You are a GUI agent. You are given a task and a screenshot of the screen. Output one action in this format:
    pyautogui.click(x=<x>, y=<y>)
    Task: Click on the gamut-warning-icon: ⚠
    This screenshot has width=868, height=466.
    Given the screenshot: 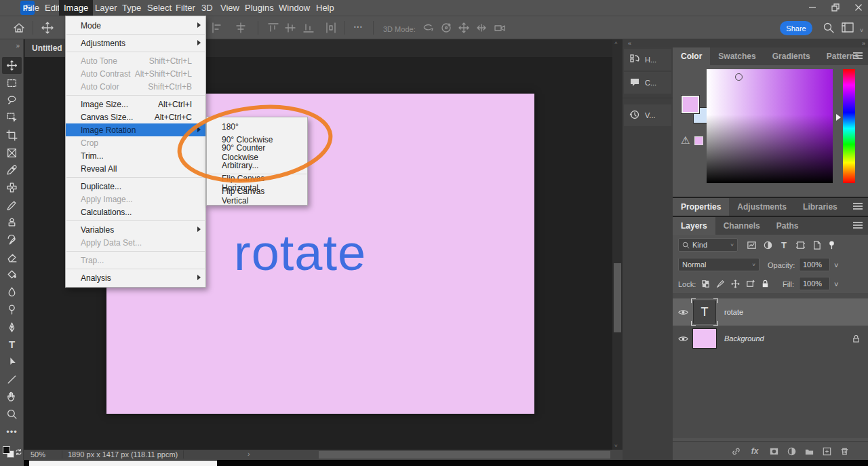 What is the action you would take?
    pyautogui.click(x=685, y=140)
    